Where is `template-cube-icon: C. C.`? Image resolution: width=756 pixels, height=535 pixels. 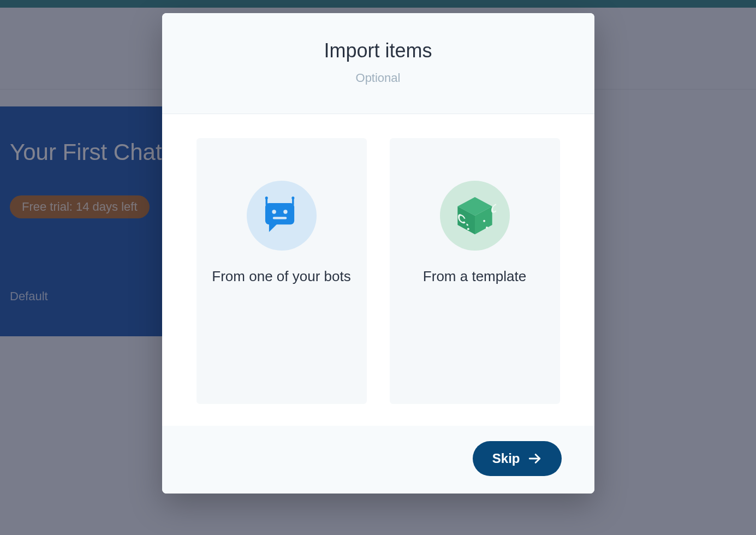 template-cube-icon: C. C. is located at coordinates (475, 216).